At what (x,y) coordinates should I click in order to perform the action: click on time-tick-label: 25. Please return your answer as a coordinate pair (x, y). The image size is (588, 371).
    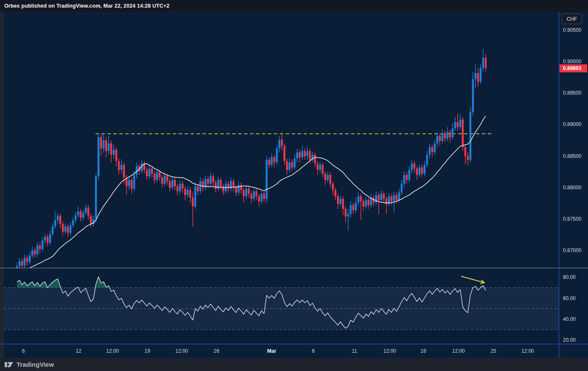
    Looking at the image, I should click on (493, 351).